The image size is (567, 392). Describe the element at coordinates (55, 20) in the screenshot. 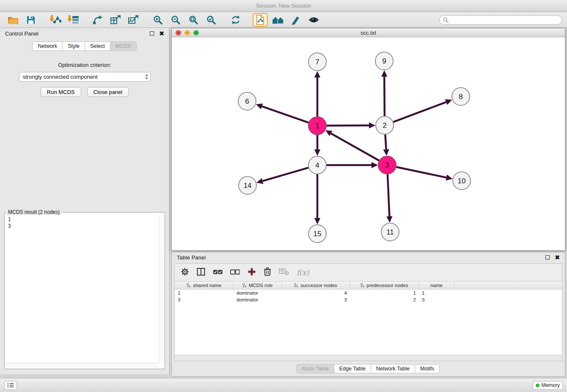

I see `import-network-button` at that location.